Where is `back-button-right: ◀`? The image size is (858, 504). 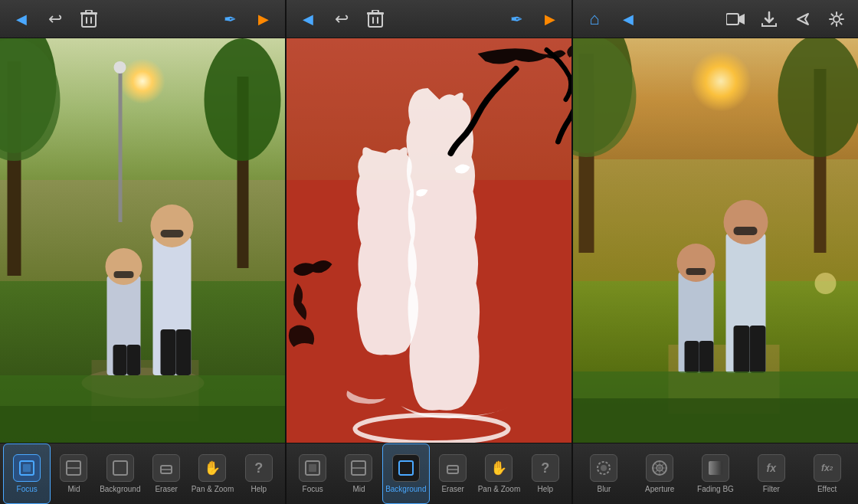 back-button-right: ◀ is located at coordinates (628, 19).